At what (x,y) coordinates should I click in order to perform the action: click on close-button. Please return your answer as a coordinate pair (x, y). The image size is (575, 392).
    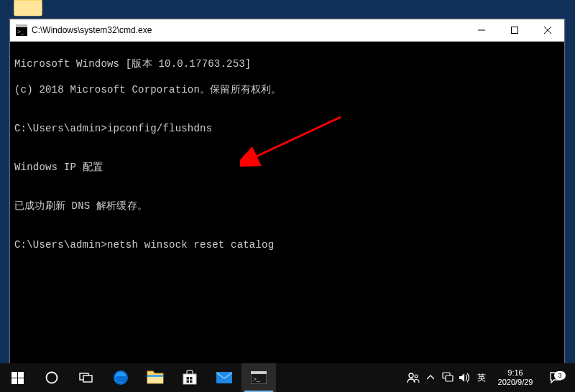
    Looking at the image, I should click on (548, 30).